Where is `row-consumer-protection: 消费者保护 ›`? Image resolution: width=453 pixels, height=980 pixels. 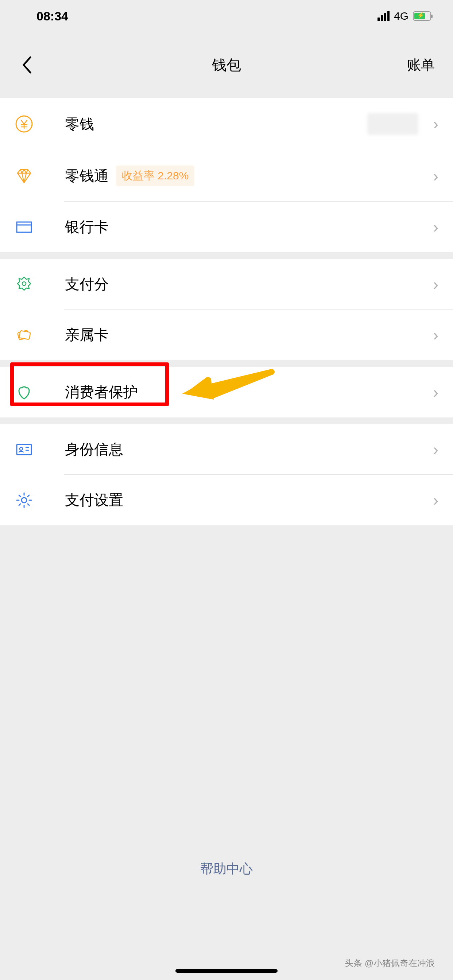 row-consumer-protection: 消费者保护 › is located at coordinates (226, 392).